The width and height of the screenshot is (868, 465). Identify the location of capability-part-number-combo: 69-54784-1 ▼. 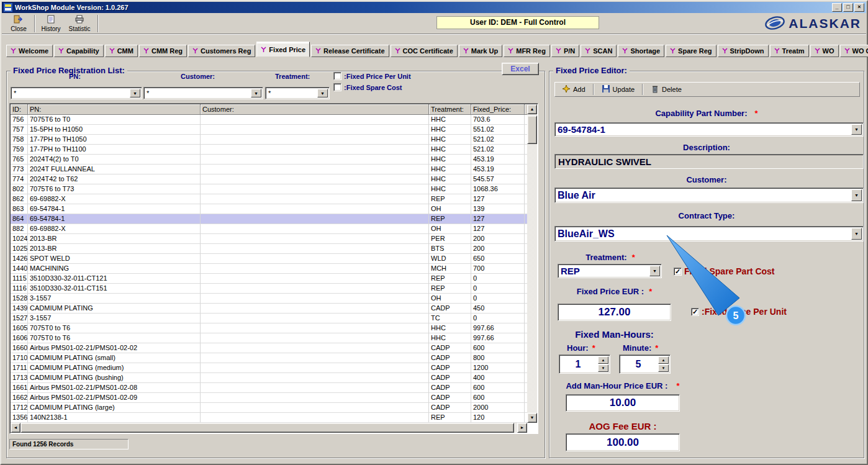
(709, 129).